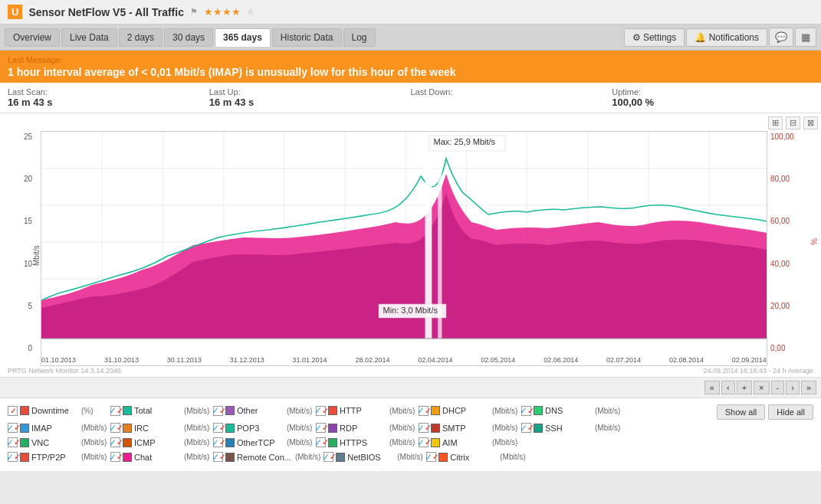  I want to click on last-scan-label: Last Scan:, so click(109, 92).